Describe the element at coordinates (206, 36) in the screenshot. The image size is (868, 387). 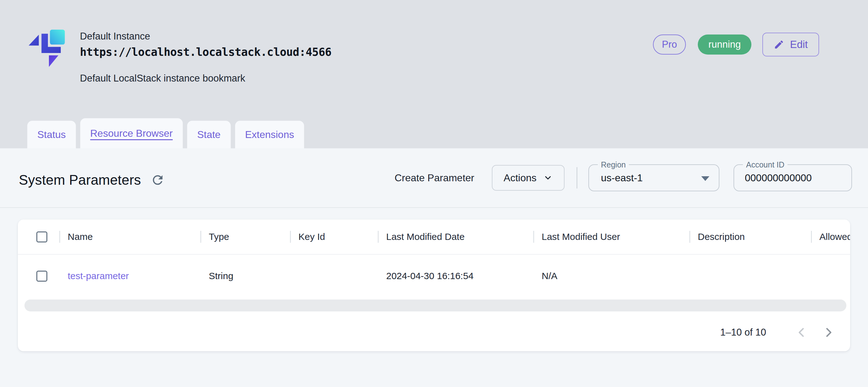
I see `instance-title: Default Instance` at that location.